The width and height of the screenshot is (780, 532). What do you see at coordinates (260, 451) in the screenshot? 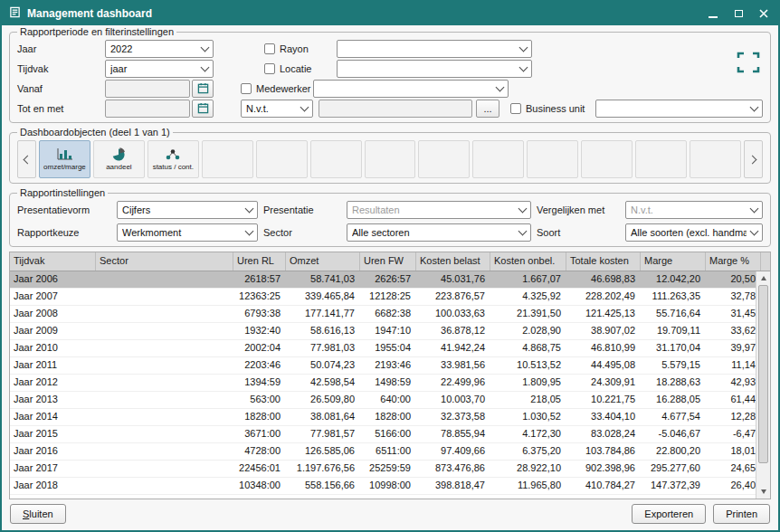
I see `table-cell: 4728:00` at bounding box center [260, 451].